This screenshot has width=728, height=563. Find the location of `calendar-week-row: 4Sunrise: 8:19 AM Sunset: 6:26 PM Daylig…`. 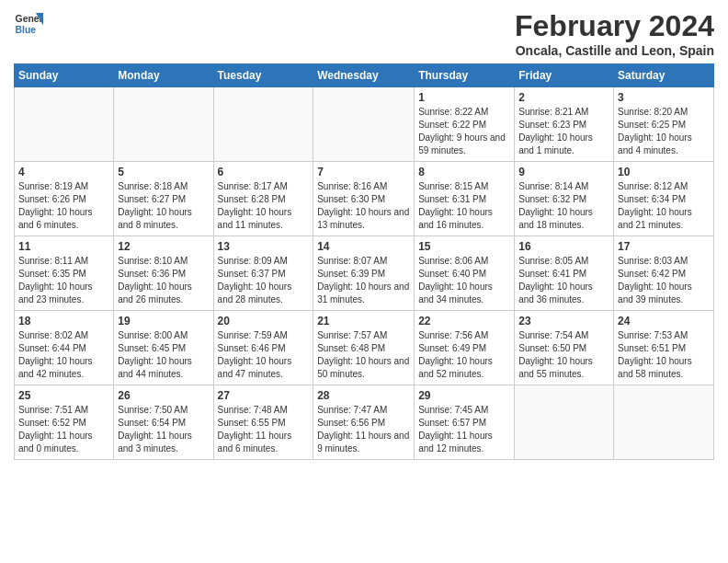

calendar-week-row: 4Sunrise: 8:19 AM Sunset: 6:26 PM Daylig… is located at coordinates (364, 199).